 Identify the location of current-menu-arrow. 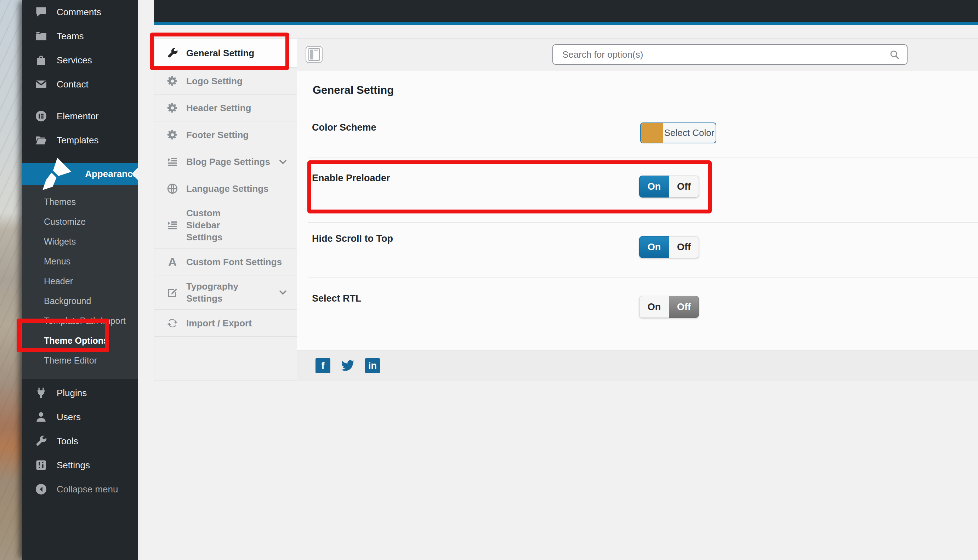
(135, 174).